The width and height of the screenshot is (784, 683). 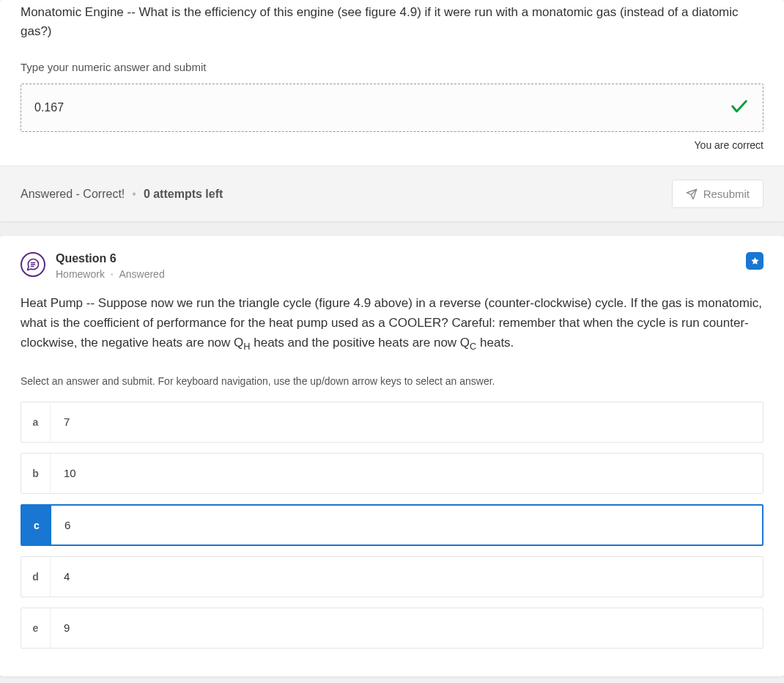 What do you see at coordinates (110, 274) in the screenshot?
I see `question-subtitle: Homework • Answered` at bounding box center [110, 274].